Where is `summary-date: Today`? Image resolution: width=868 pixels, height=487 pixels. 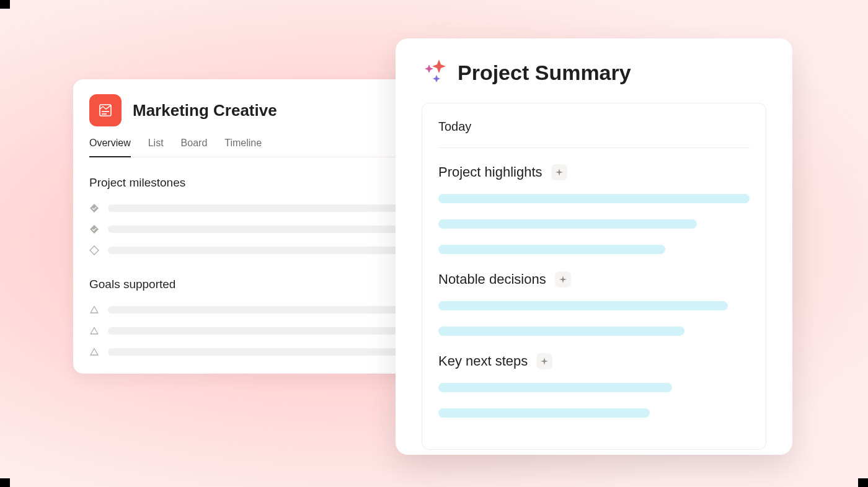 summary-date: Today is located at coordinates (594, 134).